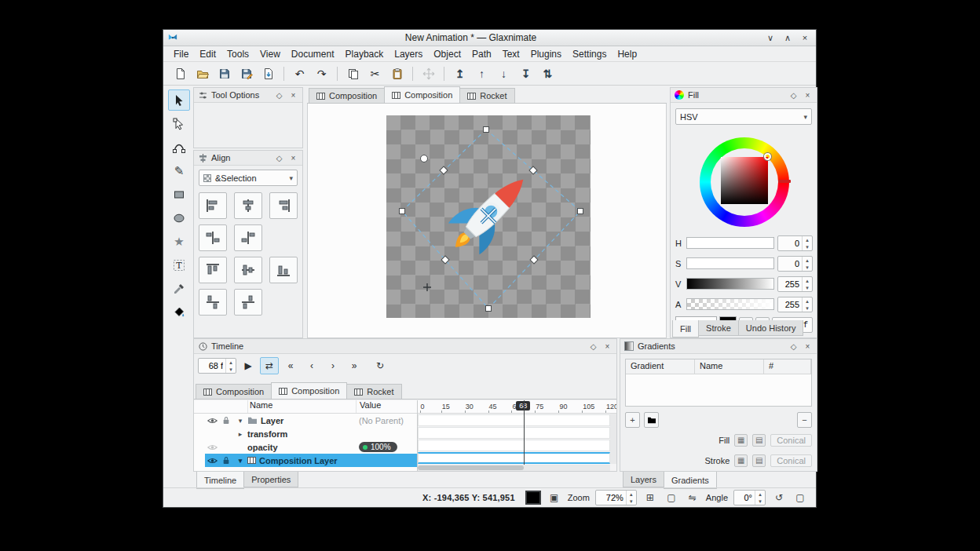 This screenshot has width=980, height=551. Describe the element at coordinates (422, 94) in the screenshot. I see `canvas-tab-composition-2: Composition` at that location.